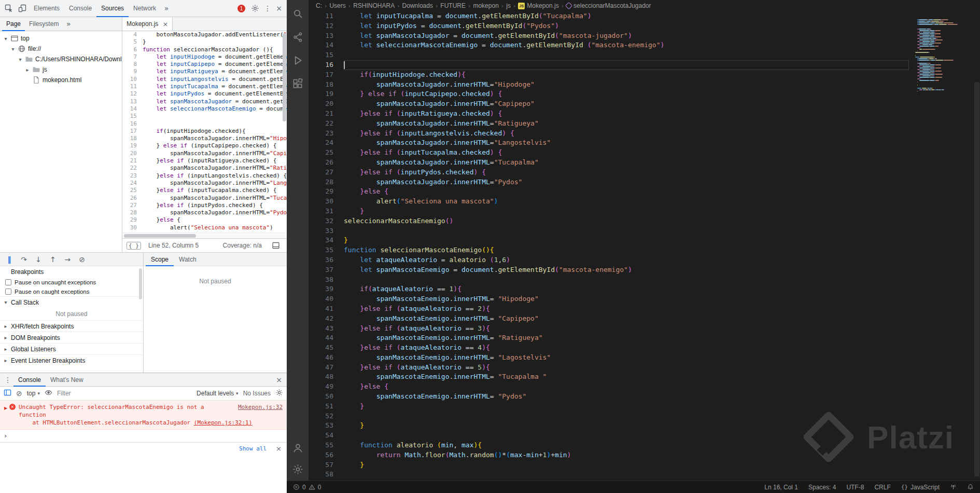 The height and width of the screenshot is (493, 980). Describe the element at coordinates (53, 259) in the screenshot. I see `step-out-icon: ↑` at that location.